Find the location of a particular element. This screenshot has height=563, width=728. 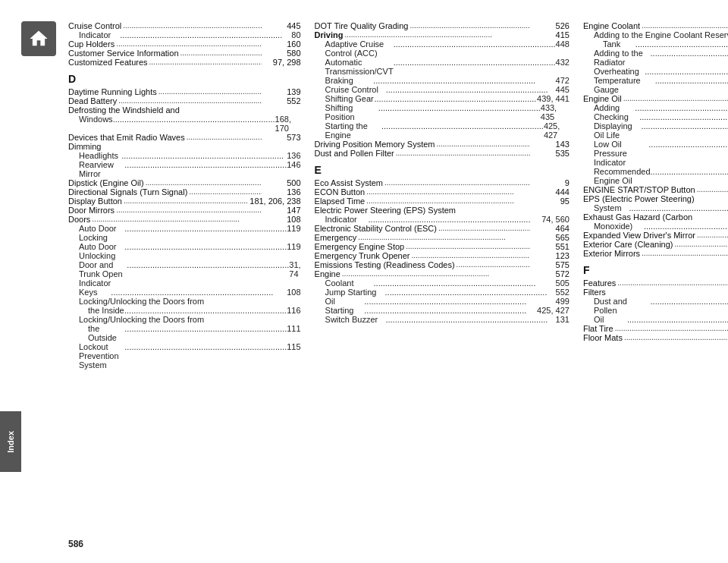

index-entry: Filters is located at coordinates (655, 292).